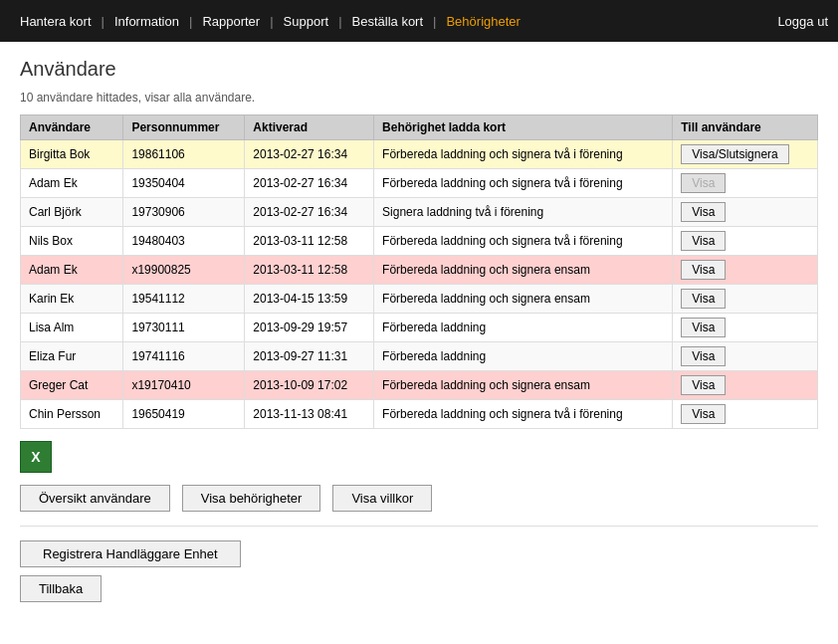 The height and width of the screenshot is (644, 838). What do you see at coordinates (419, 563) in the screenshot?
I see `bottom-buttons-row2: Registrera Handläggare Enhet Tillbaka` at bounding box center [419, 563].